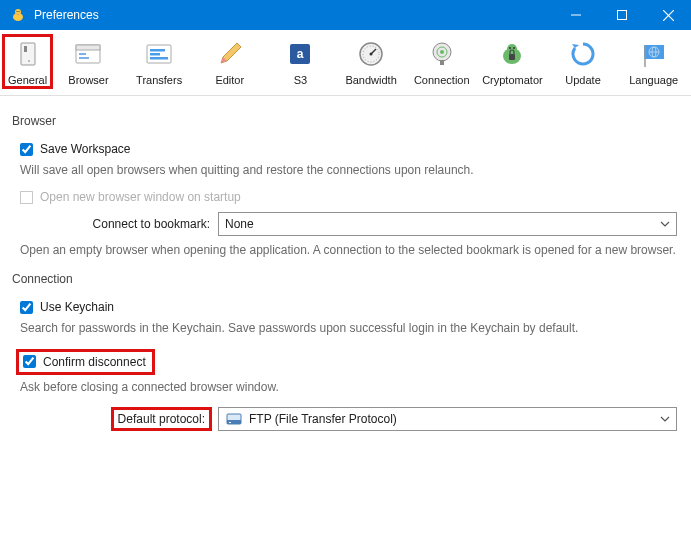 This screenshot has height=553, width=691. Describe the element at coordinates (442, 224) in the screenshot. I see `connect-bookmark-value: None` at that location.